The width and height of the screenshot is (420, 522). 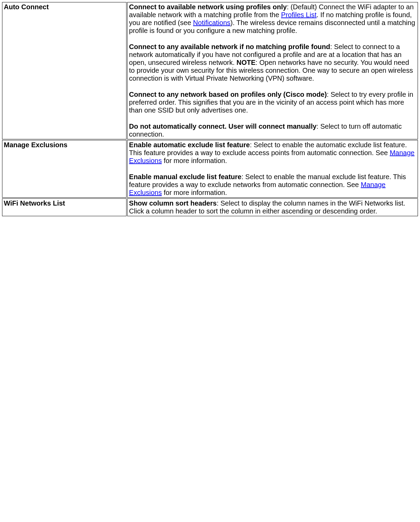 What do you see at coordinates (273, 185) in the screenshot?
I see `paragraph: Enable manual exclude list feature: Sele…` at bounding box center [273, 185].